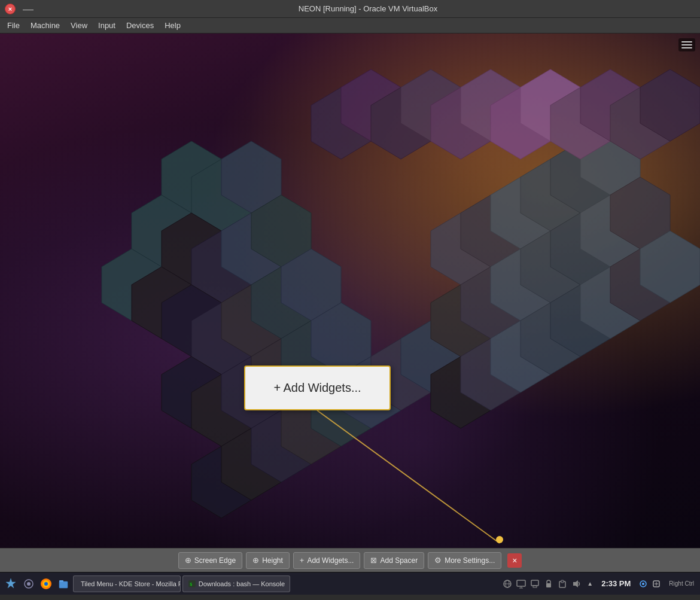  I want to click on menu-input: Input, so click(106, 25).